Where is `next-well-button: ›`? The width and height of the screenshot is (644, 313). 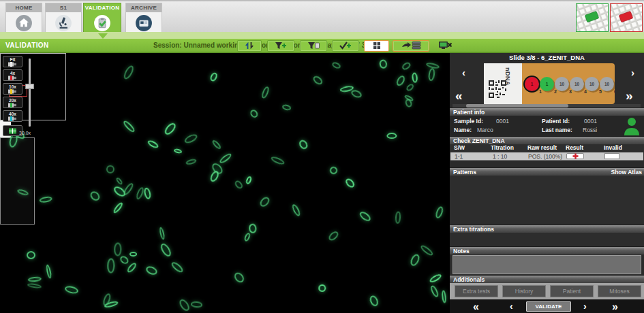 next-well-button: › is located at coordinates (585, 306).